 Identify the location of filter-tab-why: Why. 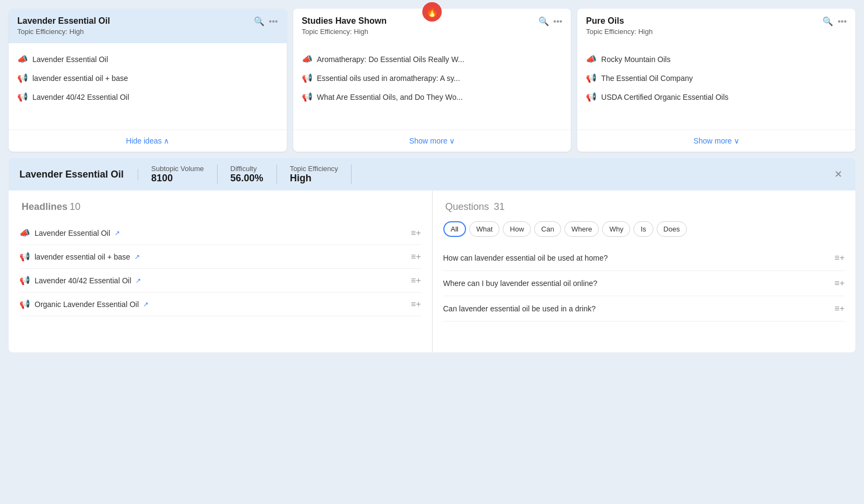
(616, 229).